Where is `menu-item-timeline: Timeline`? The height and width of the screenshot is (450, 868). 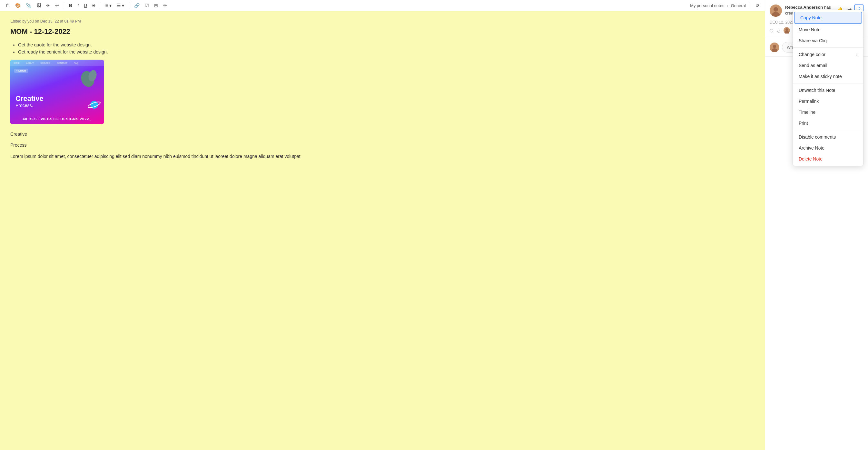 menu-item-timeline: Timeline is located at coordinates (828, 112).